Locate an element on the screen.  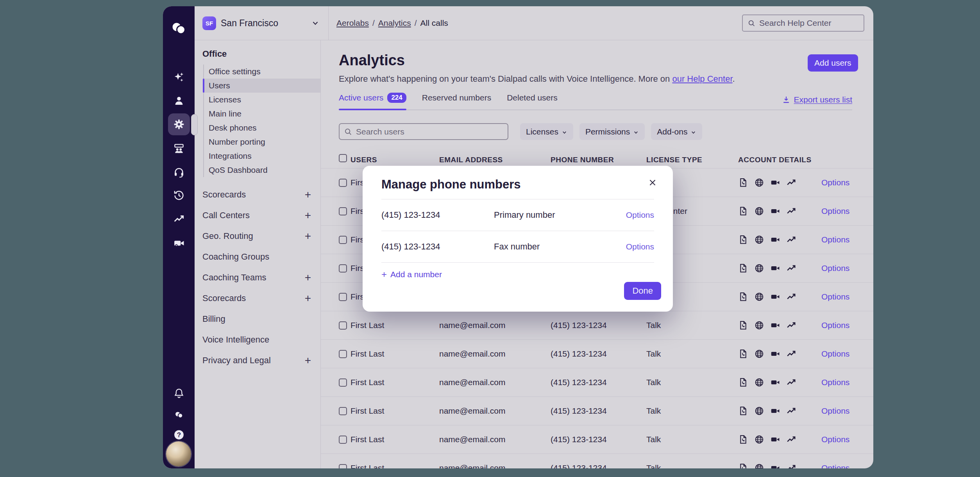
sidebar-group-caoching-teams: Caoching Teams+ is located at coordinates (258, 278).